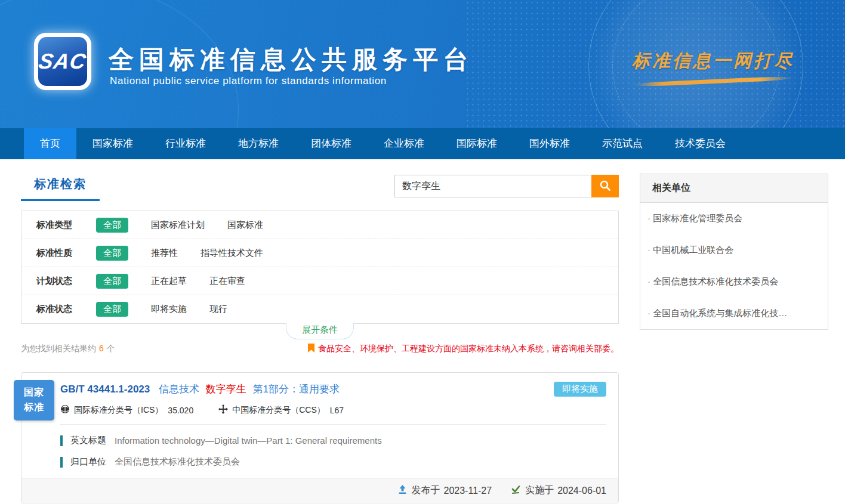  What do you see at coordinates (111, 348) in the screenshot?
I see `summary-suffix: 个` at bounding box center [111, 348].